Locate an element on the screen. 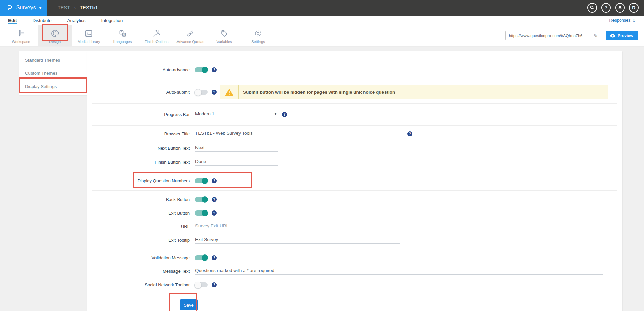 The width and height of the screenshot is (644, 311). finish-options-icon is located at coordinates (157, 34).